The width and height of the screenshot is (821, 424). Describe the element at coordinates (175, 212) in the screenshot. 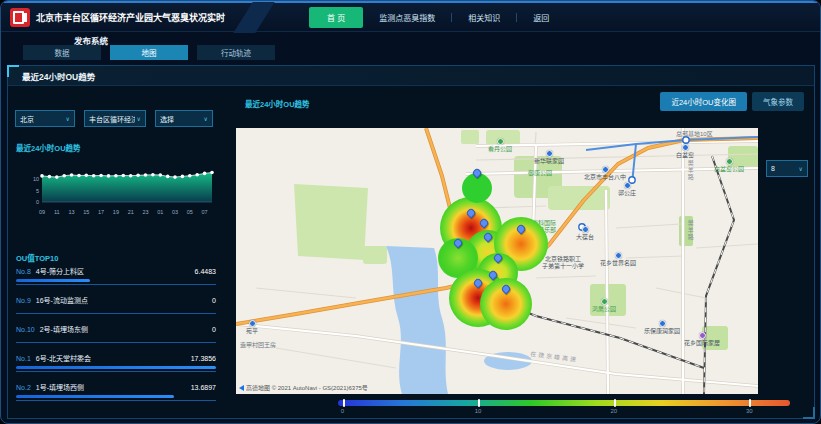

I see `svg-text: 03` at that location.